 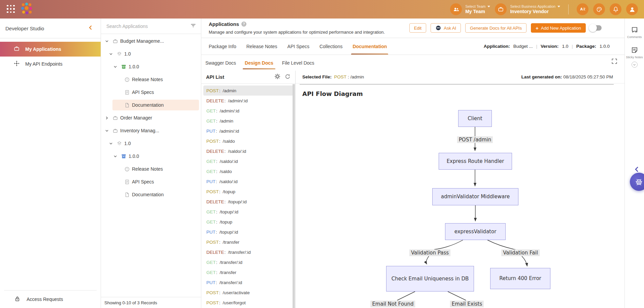 I want to click on api-list-item-put-saldo-id: PUT:/saldo/:id, so click(x=248, y=181).